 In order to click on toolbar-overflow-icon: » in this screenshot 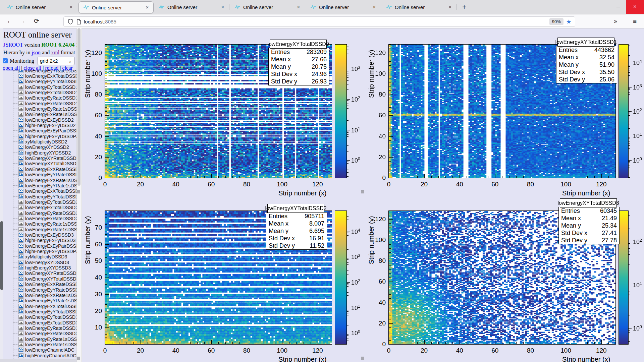, I will do `click(615, 21)`.